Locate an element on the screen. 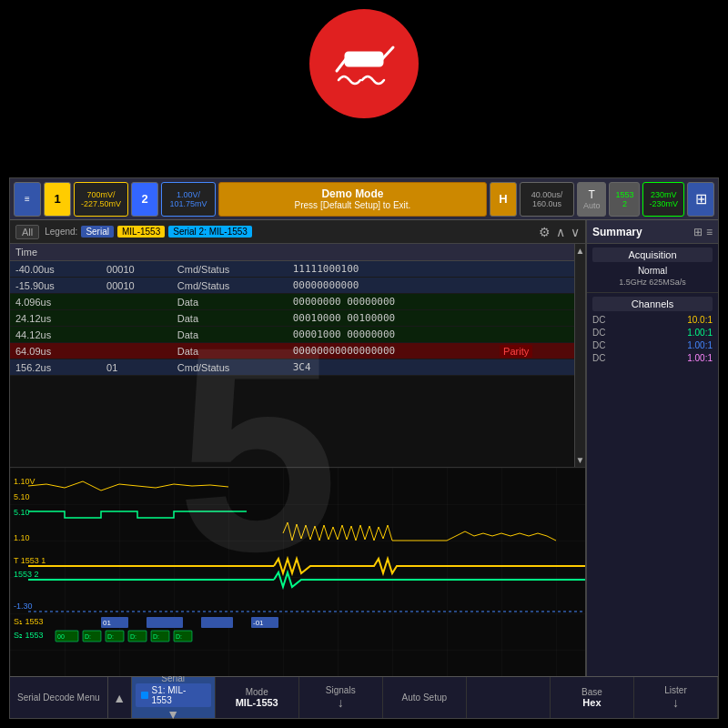 Image resolution: width=728 pixels, height=728 pixels. legend-serial2-mil1553: Serial 2: MIL-1553 is located at coordinates (210, 231).